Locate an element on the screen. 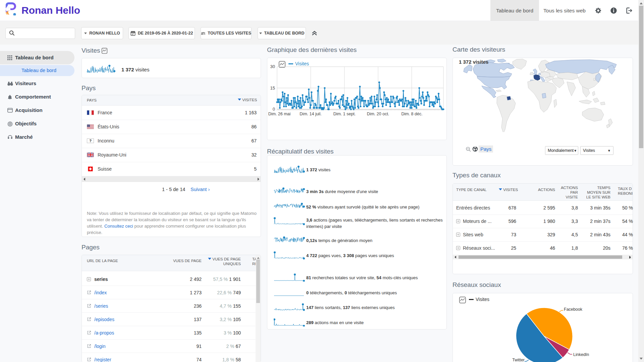 The height and width of the screenshot is (362, 644). svg-text: 15 is located at coordinates (273, 88).